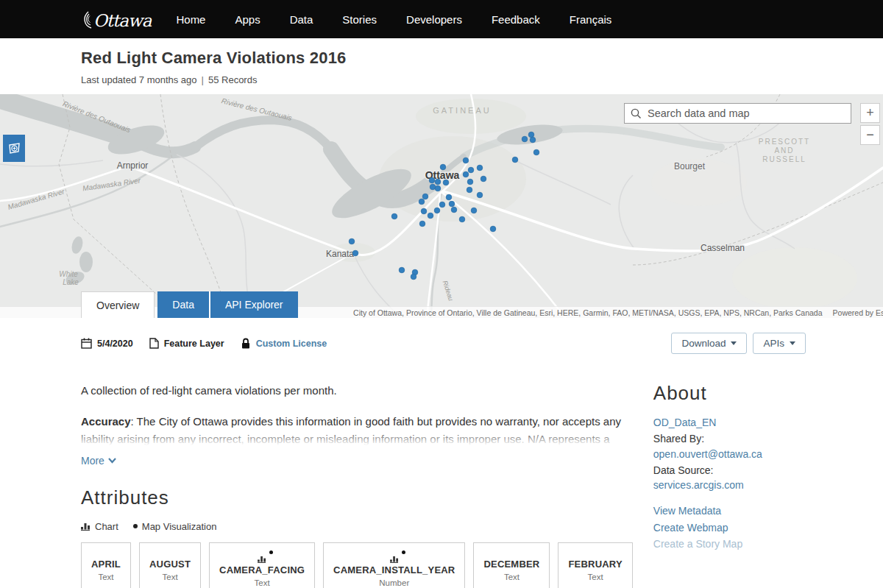 The width and height of the screenshot is (883, 588). I want to click on card-name: CAMERA_FACING, so click(262, 570).